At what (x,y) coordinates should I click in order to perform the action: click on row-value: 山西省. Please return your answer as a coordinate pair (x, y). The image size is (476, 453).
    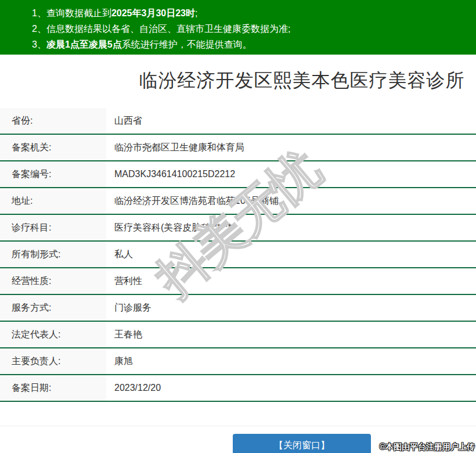
    Looking at the image, I should click on (124, 121).